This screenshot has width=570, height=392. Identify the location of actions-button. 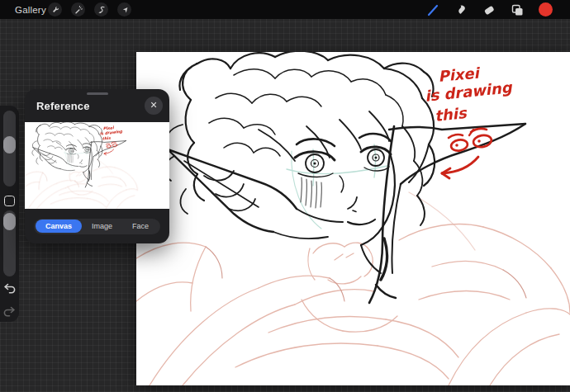
(55, 10).